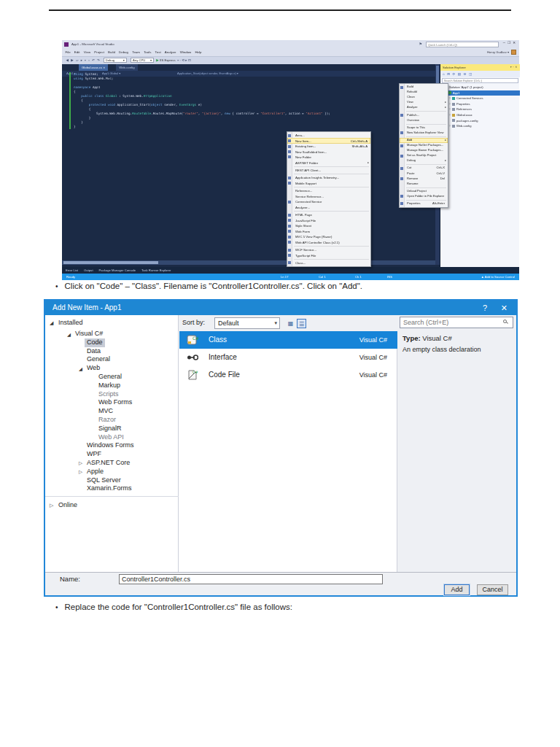 Image resolution: width=560 pixels, height=747 pixels. I want to click on close-icon: ✕, so click(515, 42).